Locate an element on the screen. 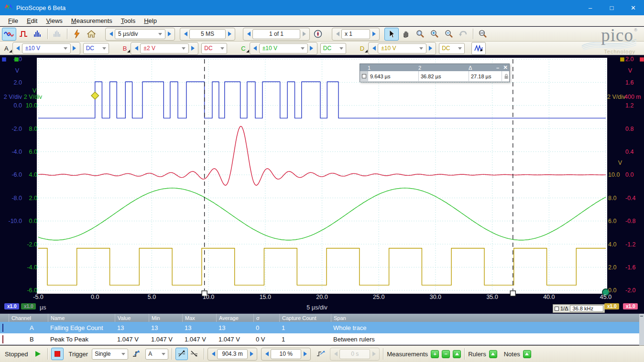 This screenshot has height=362, width=644. zoom-out-button is located at coordinates (449, 34).